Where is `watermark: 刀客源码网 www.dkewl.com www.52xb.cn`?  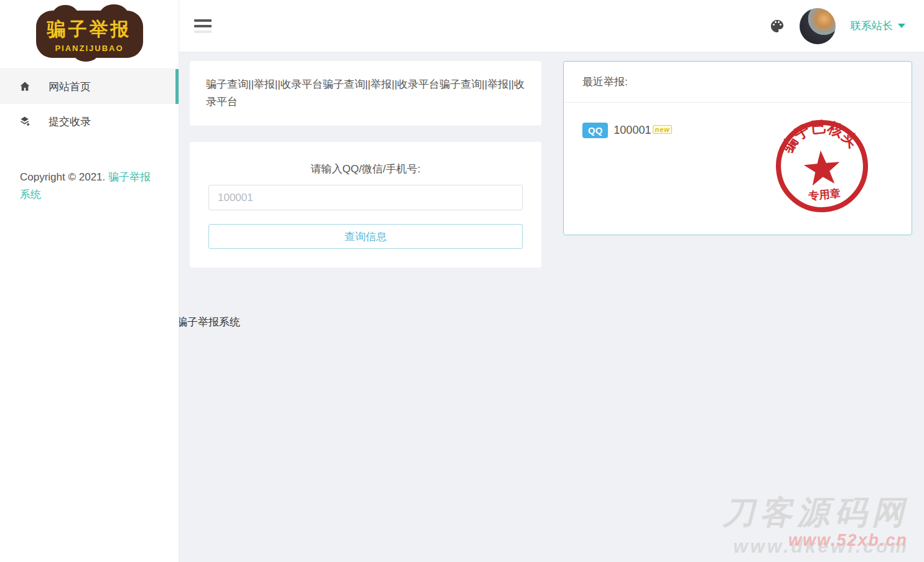
watermark: 刀客源码网 www.dkewl.com www.52xb.cn is located at coordinates (816, 525).